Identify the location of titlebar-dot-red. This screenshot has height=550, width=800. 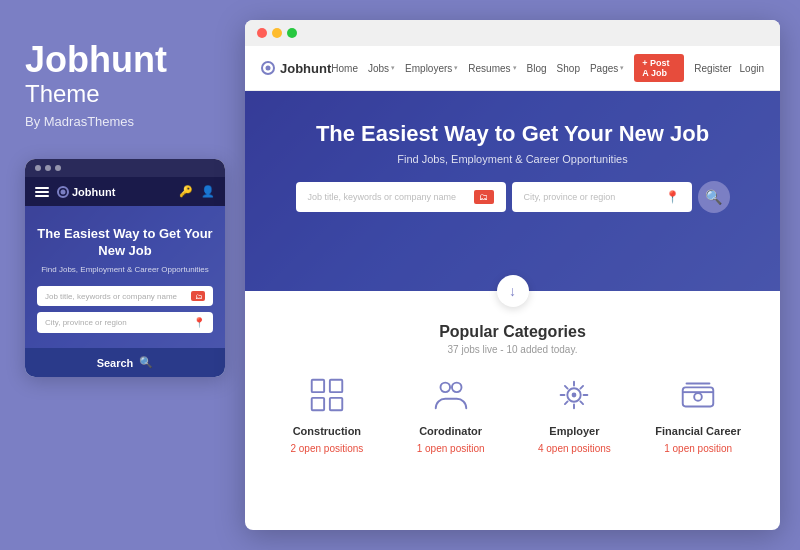
(262, 33).